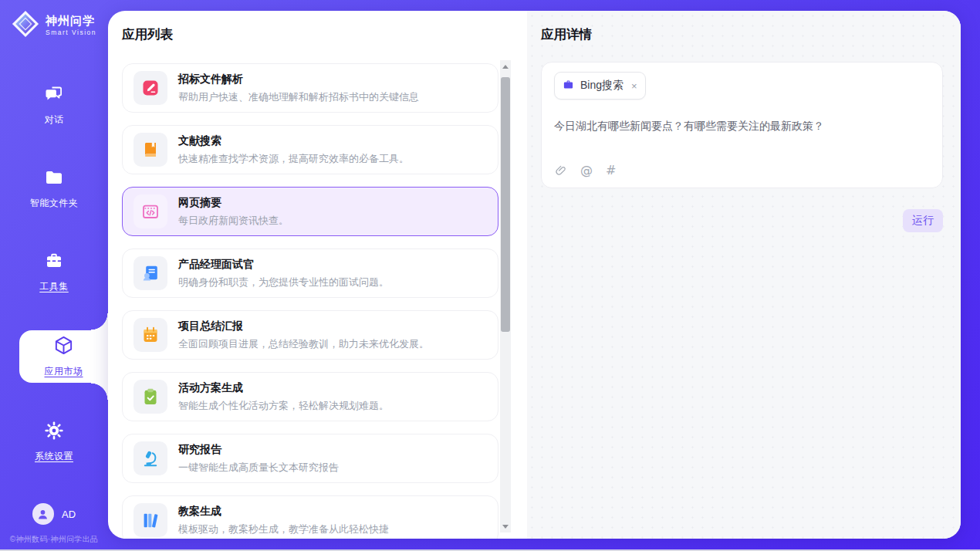  Describe the element at coordinates (54, 457) in the screenshot. I see `sidebar-item-label: 系统设置` at that location.